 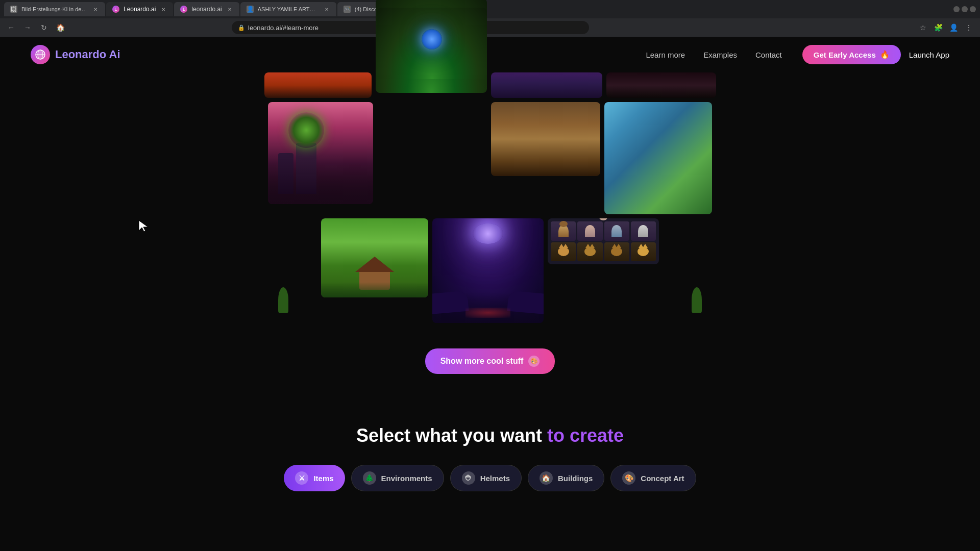 What do you see at coordinates (938, 28) in the screenshot?
I see `extensions-icon: 🧩` at bounding box center [938, 28].